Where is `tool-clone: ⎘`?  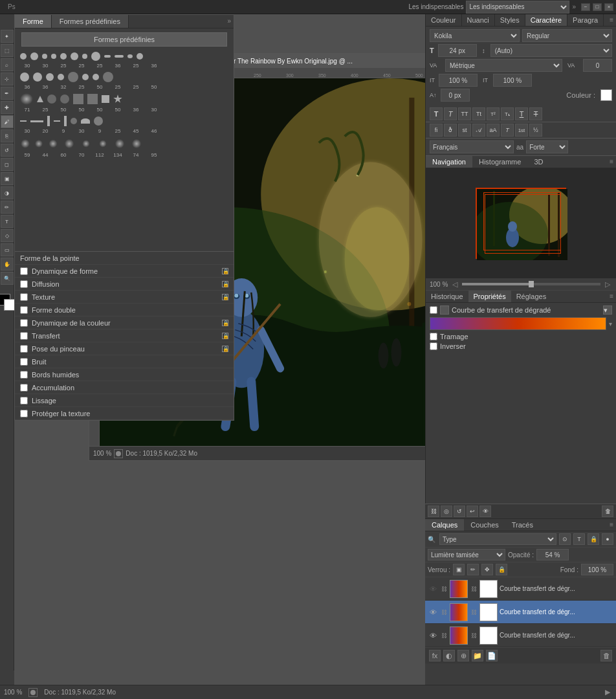 tool-clone: ⎘ is located at coordinates (7, 136).